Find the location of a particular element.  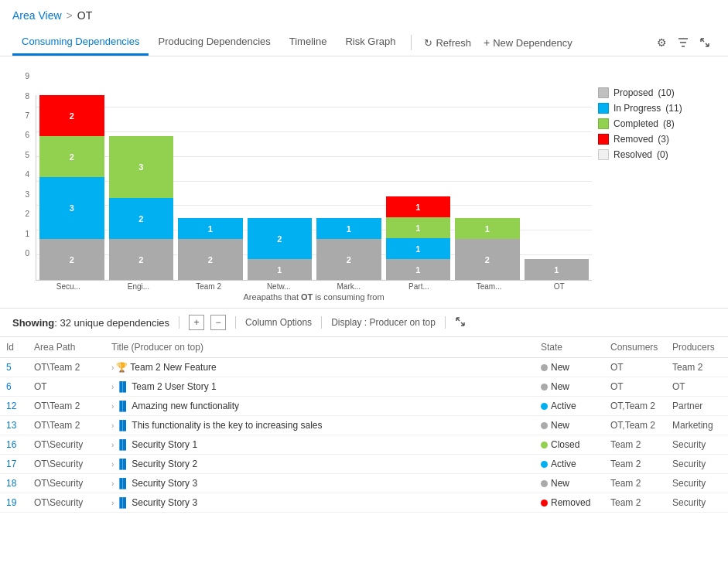

title-text-0: Team 2 New Feature is located at coordinates (173, 367).